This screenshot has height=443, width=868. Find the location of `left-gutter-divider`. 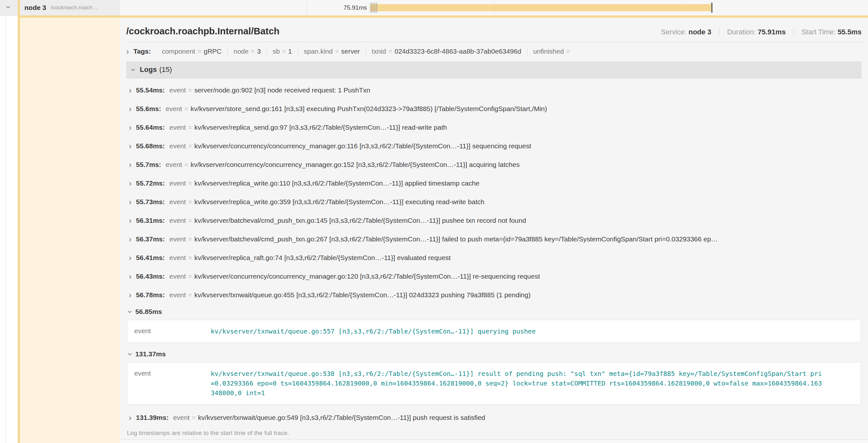

left-gutter-divider is located at coordinates (5, 222).